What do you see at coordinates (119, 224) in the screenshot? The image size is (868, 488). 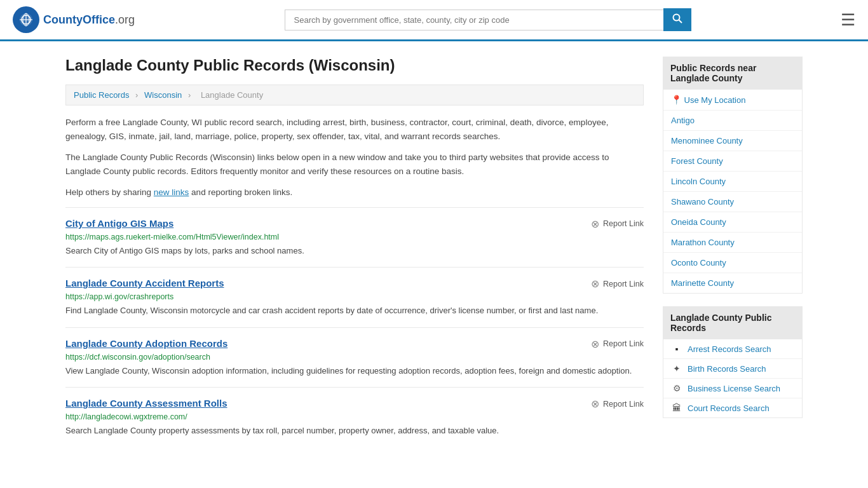 I see `record-title-0: City of Antigo GIS Maps` at bounding box center [119, 224].